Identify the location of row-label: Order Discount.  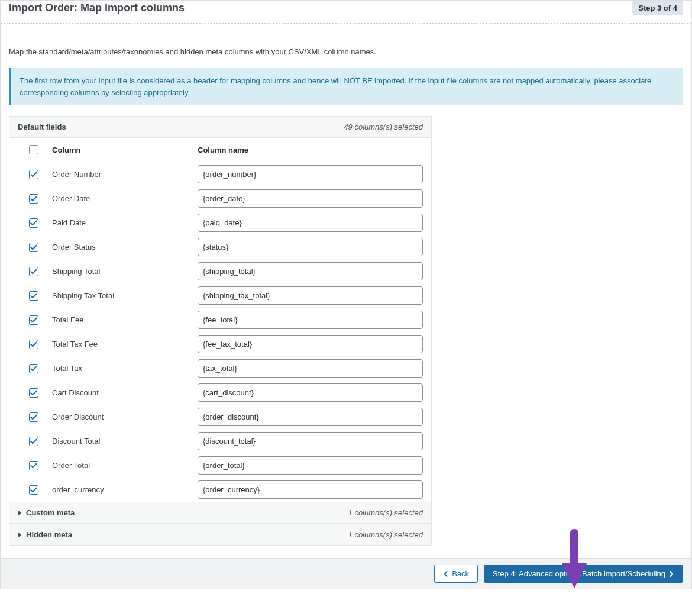
(125, 417).